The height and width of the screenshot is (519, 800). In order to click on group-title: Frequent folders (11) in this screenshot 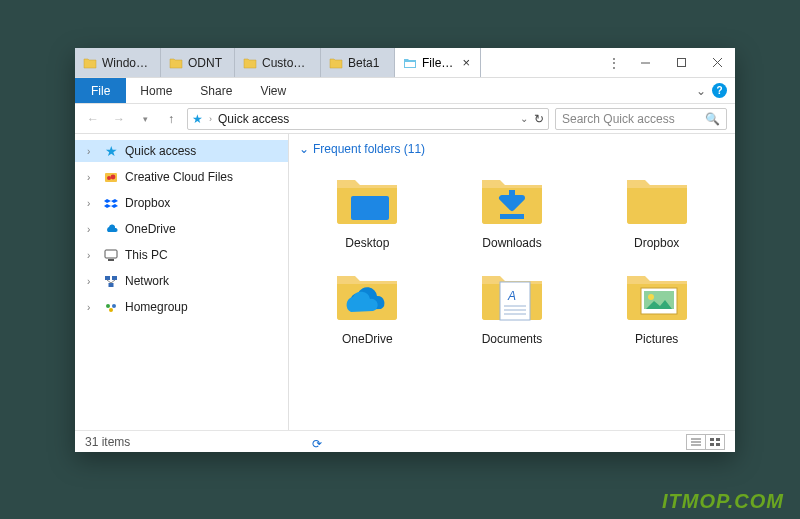, I will do `click(369, 149)`.